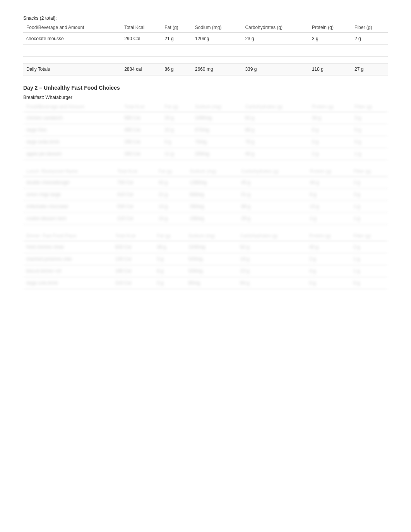  I want to click on b-col-protein: Protein (g), so click(330, 107).